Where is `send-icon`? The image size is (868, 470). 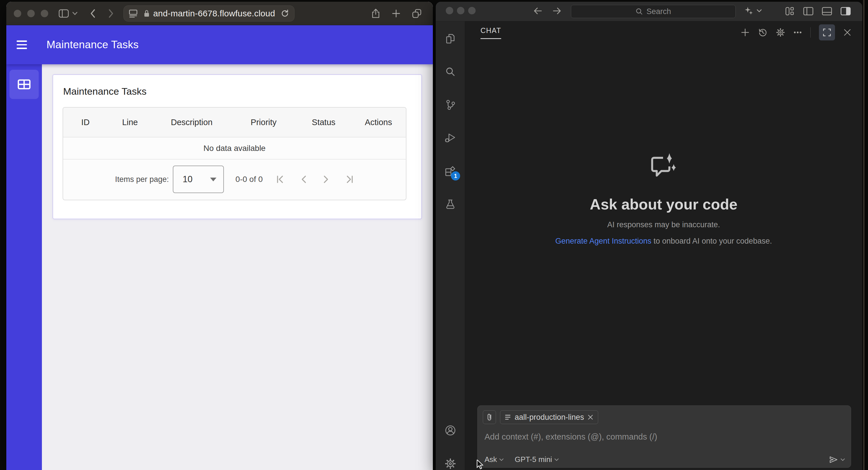 send-icon is located at coordinates (834, 460).